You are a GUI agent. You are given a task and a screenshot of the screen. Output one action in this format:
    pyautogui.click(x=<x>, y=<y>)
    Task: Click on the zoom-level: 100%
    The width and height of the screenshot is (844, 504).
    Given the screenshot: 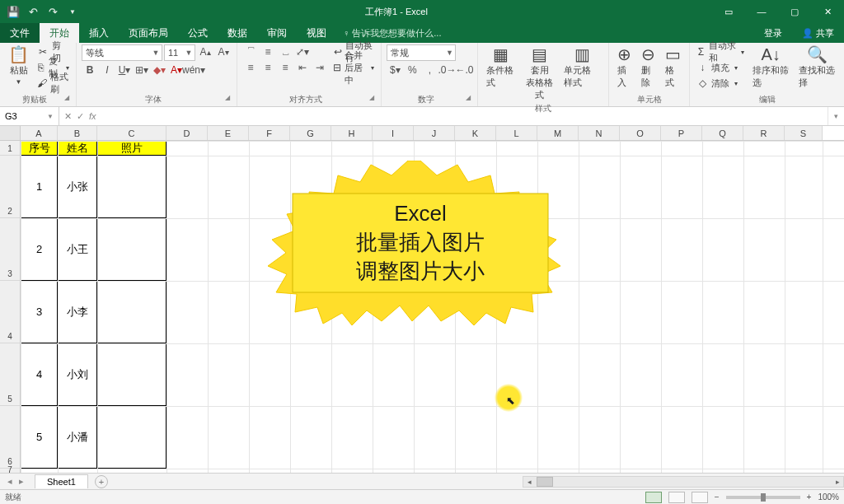 What is the action you would take?
    pyautogui.click(x=828, y=497)
    